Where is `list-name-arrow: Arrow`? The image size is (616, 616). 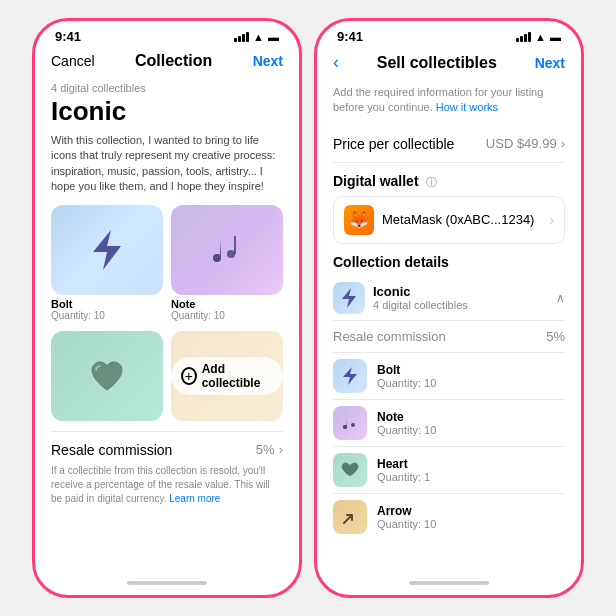 list-name-arrow: Arrow is located at coordinates (406, 511).